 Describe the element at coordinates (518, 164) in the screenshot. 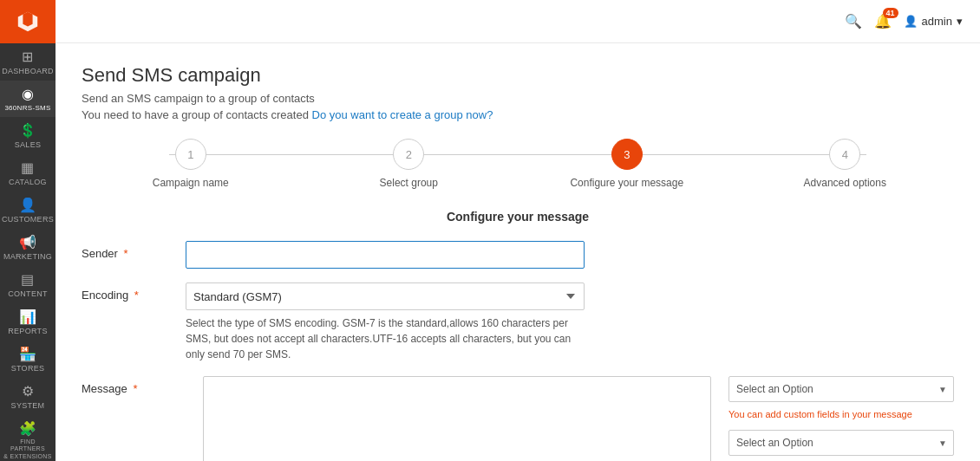

I see `stepper: 1 Campaign name 2 Select group 3 Configu…` at that location.